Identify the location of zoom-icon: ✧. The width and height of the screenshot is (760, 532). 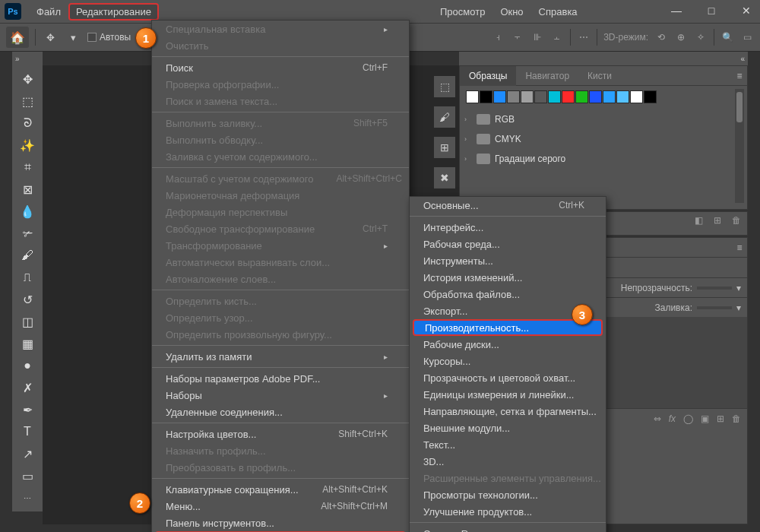
(701, 37).